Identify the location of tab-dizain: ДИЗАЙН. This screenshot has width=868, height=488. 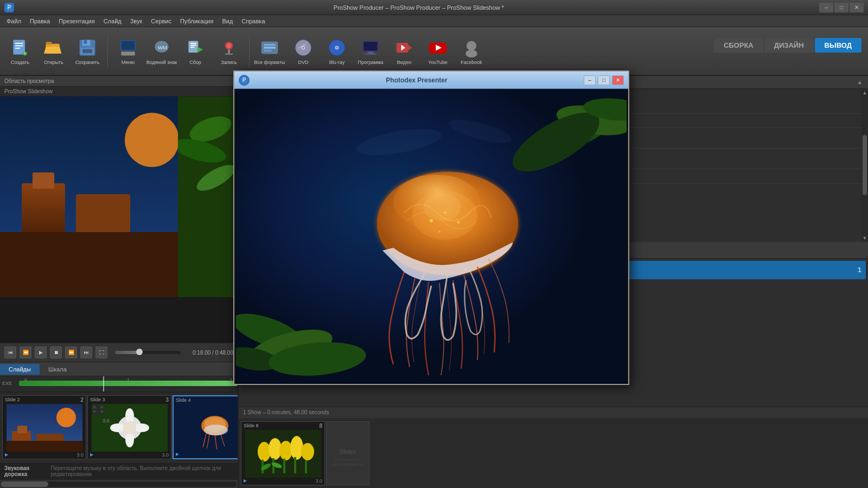
(789, 46).